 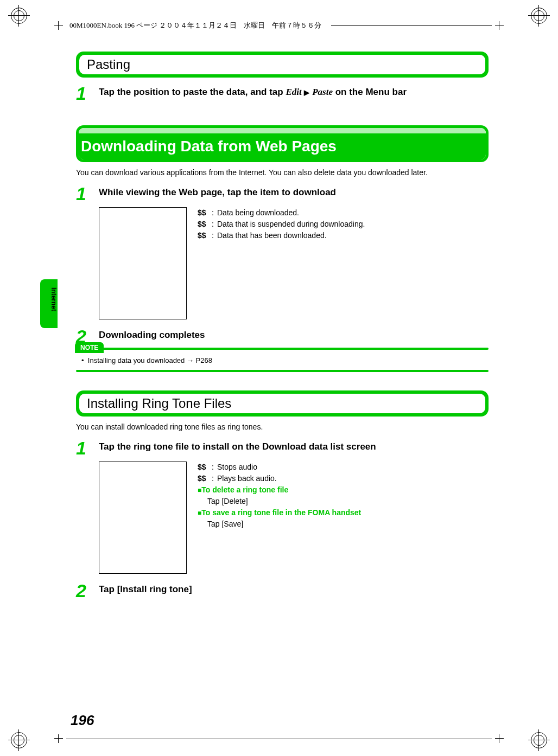 What do you see at coordinates (83, 720) in the screenshot?
I see `page-number: 196` at bounding box center [83, 720].